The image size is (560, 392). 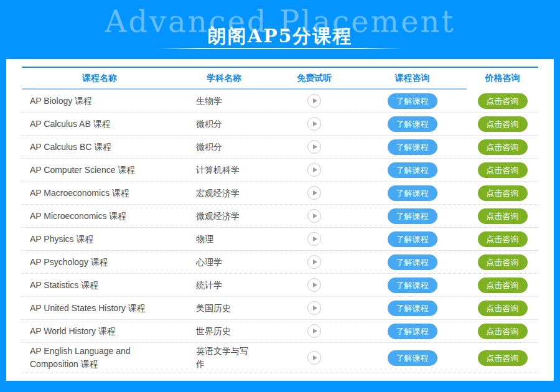 I want to click on column-header-course: 课程名称, so click(x=100, y=78).